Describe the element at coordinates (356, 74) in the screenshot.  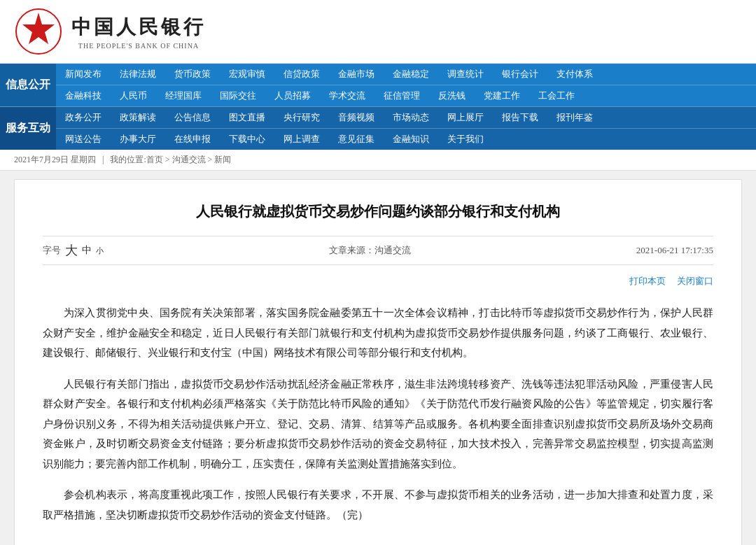
I see `nav-item-jinrong-shichang: 金融市场` at that location.